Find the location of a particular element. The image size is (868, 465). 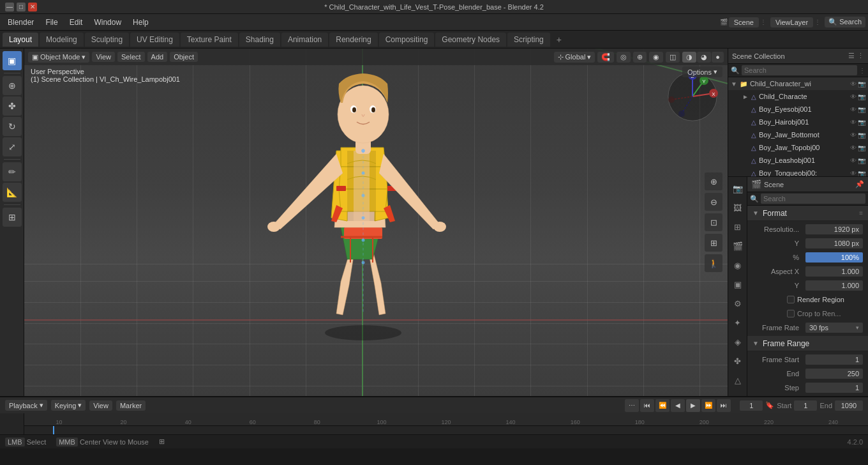

prop-icon-world: ◉ is located at coordinates (738, 265).